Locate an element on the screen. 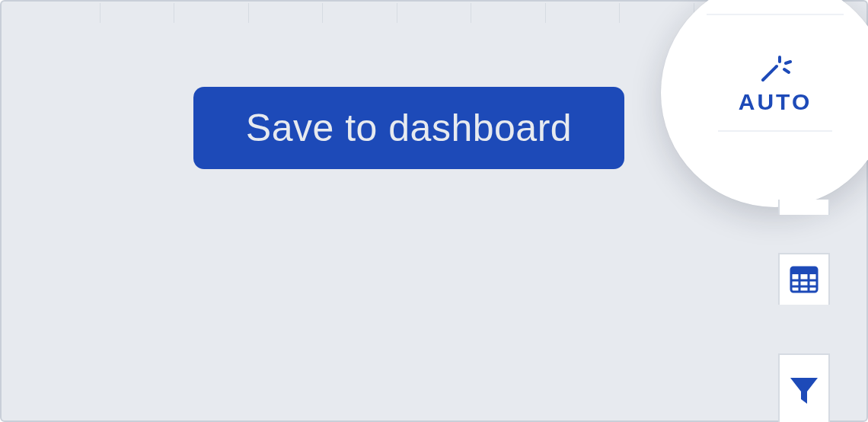 The width and height of the screenshot is (868, 422). auto-label: AUTO is located at coordinates (775, 102).